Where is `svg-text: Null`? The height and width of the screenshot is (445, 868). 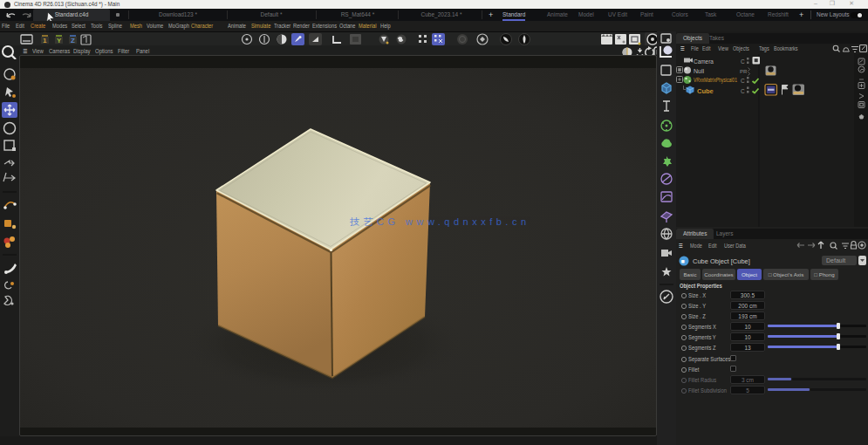 svg-text: Null is located at coordinates (700, 72).